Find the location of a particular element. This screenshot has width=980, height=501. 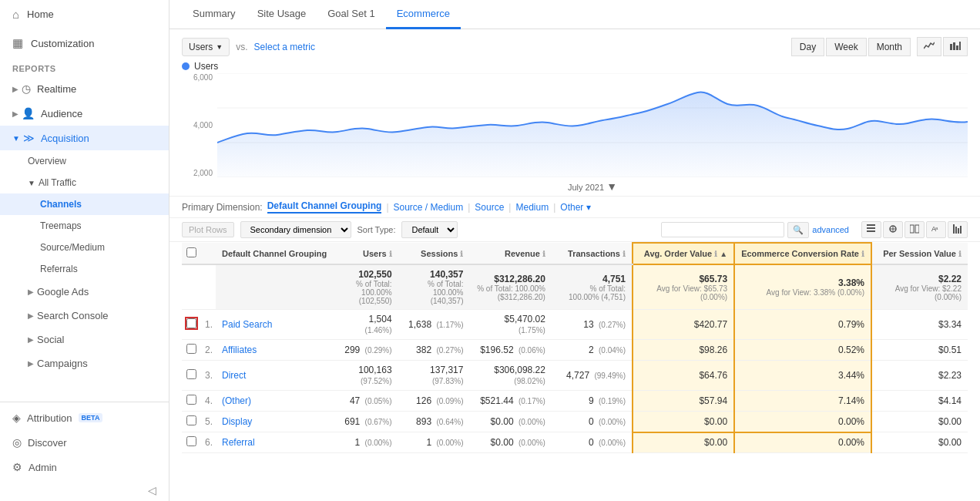

sidebar-item-home: ⌂ Home is located at coordinates (85, 14).